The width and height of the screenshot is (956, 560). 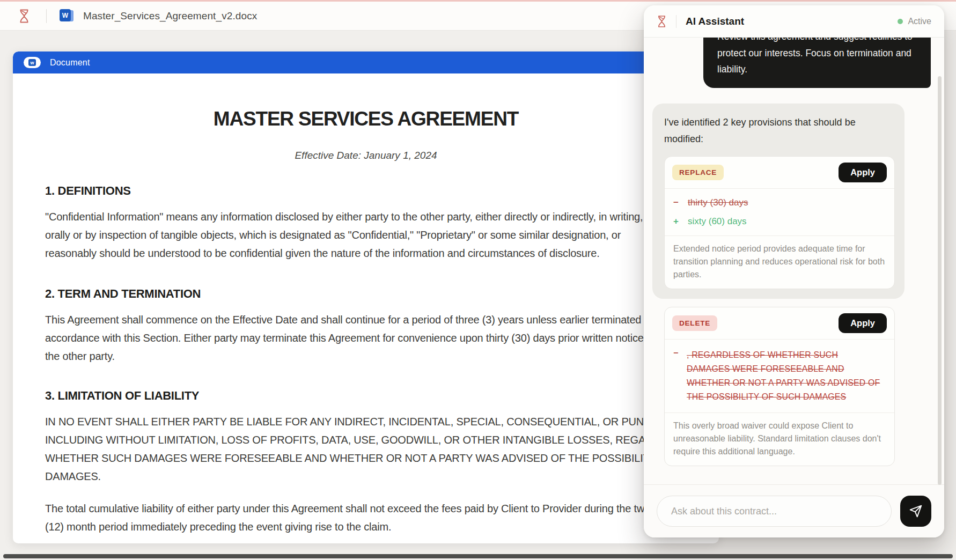 What do you see at coordinates (779, 223) in the screenshot?
I see `suggestion-card-replace: REPLACE Apply − thirty (30) days + sixty…` at bounding box center [779, 223].